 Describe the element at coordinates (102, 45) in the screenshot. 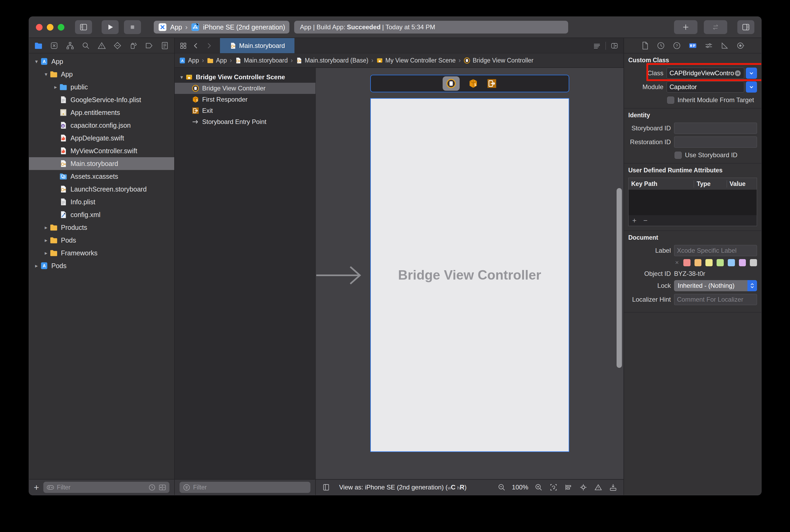

I see `navigator-tab-issue-navigator` at that location.